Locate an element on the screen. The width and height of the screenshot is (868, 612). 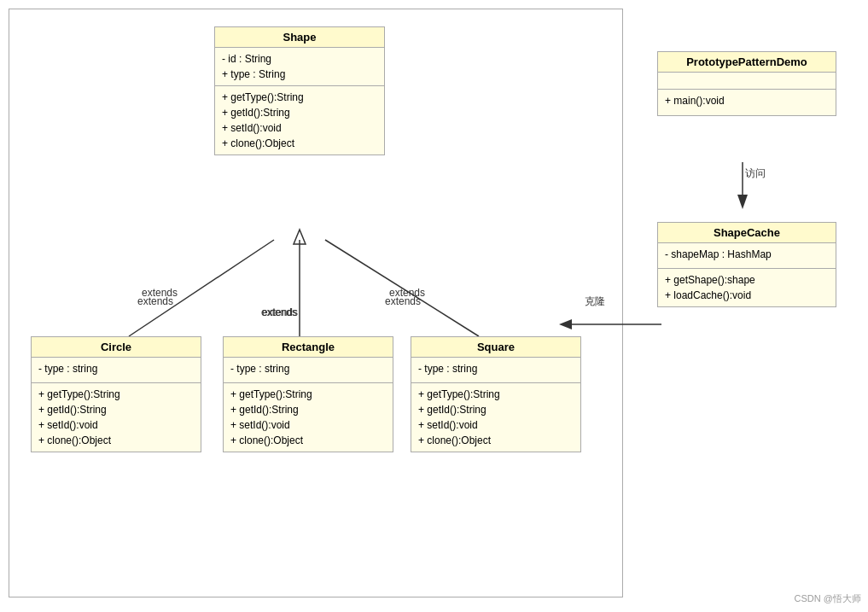
rectangle-method-1: + getType():String is located at coordinates (308, 394).